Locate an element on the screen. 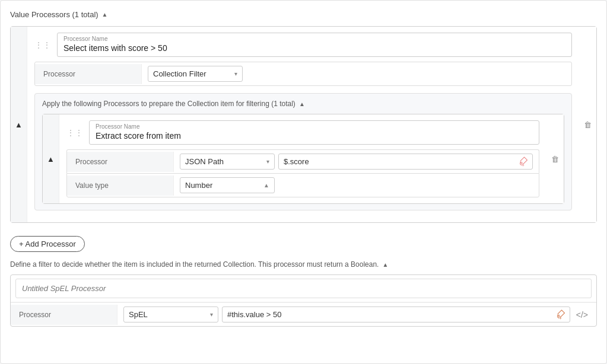 The width and height of the screenshot is (607, 364). inner-valuetype-select-arrow: ▲ is located at coordinates (266, 185).